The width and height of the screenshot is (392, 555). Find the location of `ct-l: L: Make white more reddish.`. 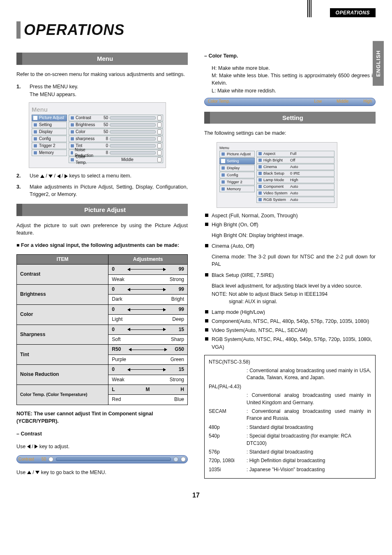

ct-l: L: Make white more reddish. is located at coordinates (293, 91).